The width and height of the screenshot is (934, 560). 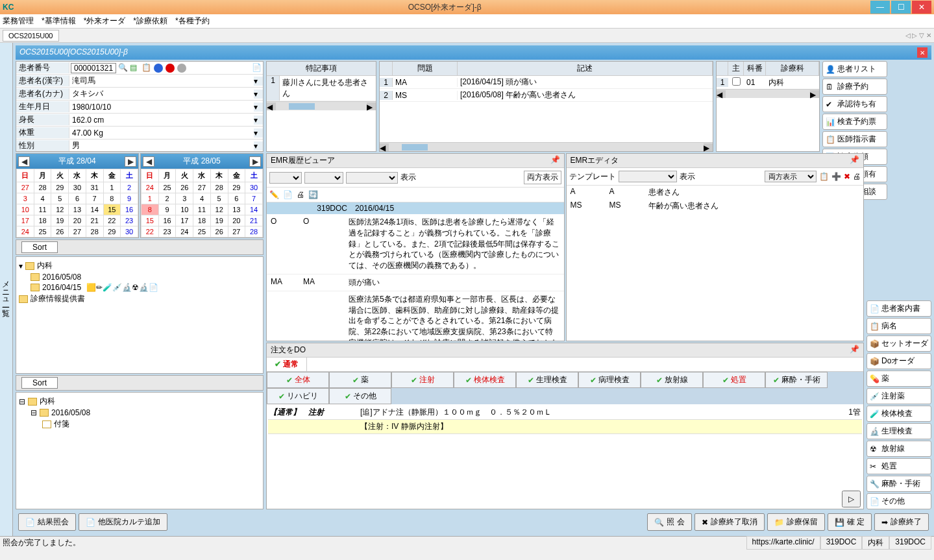 I want to click on pin-icon: 📌, so click(x=854, y=350).